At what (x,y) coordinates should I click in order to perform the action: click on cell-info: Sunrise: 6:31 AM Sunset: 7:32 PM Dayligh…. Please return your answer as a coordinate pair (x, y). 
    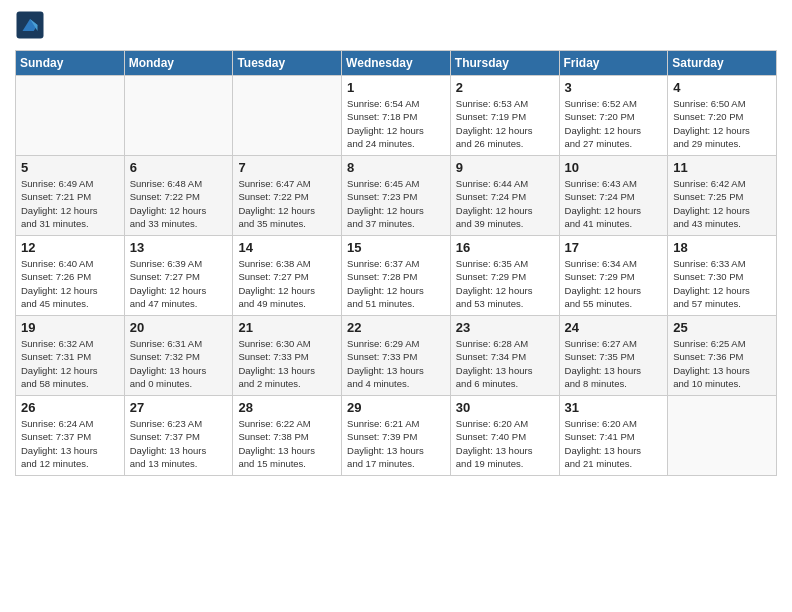
    Looking at the image, I should click on (179, 364).